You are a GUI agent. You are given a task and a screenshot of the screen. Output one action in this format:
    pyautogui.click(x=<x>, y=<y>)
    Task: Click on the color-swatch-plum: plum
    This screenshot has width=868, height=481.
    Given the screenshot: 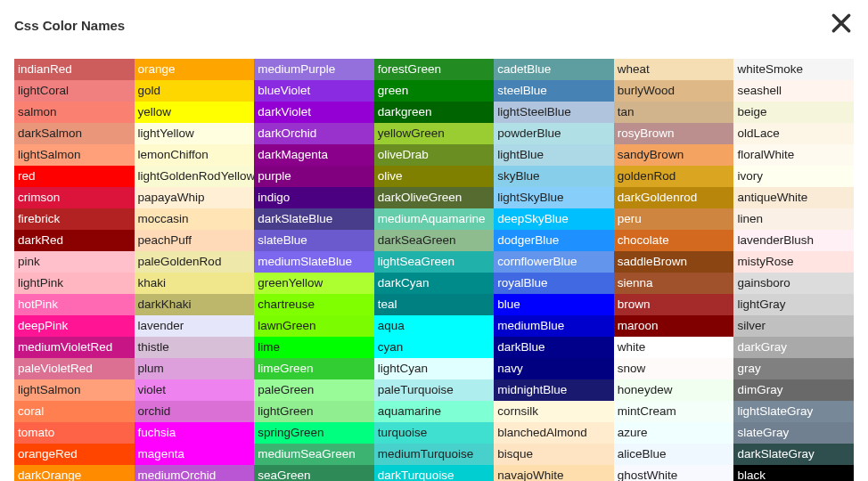 What is the action you would take?
    pyautogui.click(x=194, y=369)
    